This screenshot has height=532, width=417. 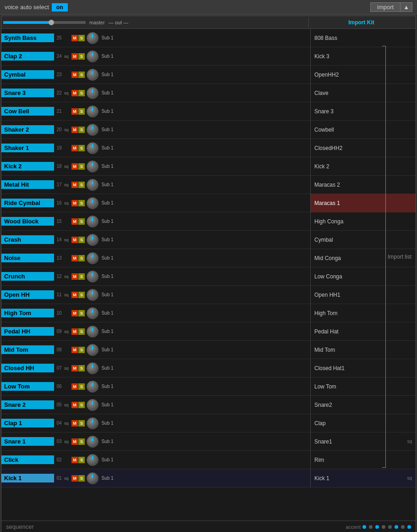 I want to click on s-button-14: S, so click(x=82, y=295).